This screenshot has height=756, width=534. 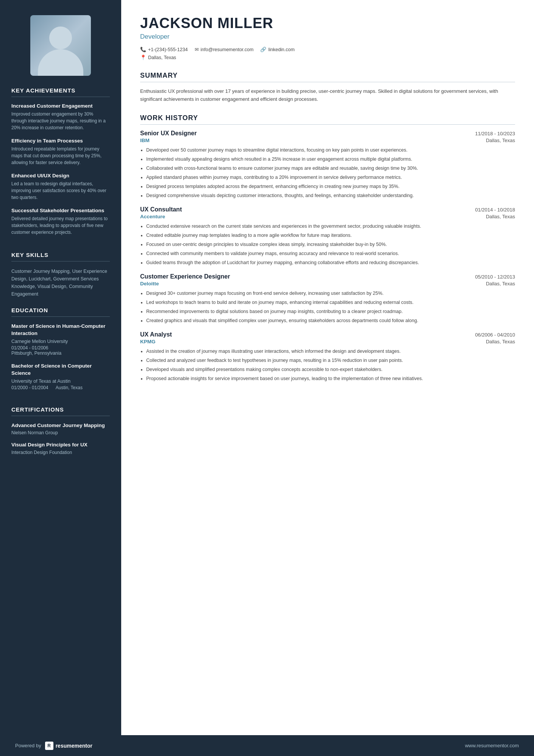 What do you see at coordinates (328, 335) in the screenshot?
I see `job-header: UX Analyst 06/2006 - 04/2010` at bounding box center [328, 335].